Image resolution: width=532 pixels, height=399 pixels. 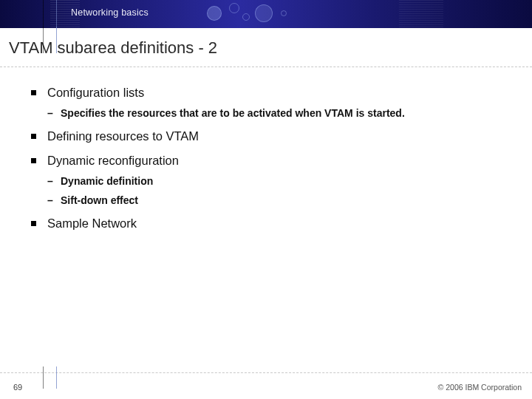 What do you see at coordinates (273, 14) in the screenshot?
I see `decor-circles` at bounding box center [273, 14].